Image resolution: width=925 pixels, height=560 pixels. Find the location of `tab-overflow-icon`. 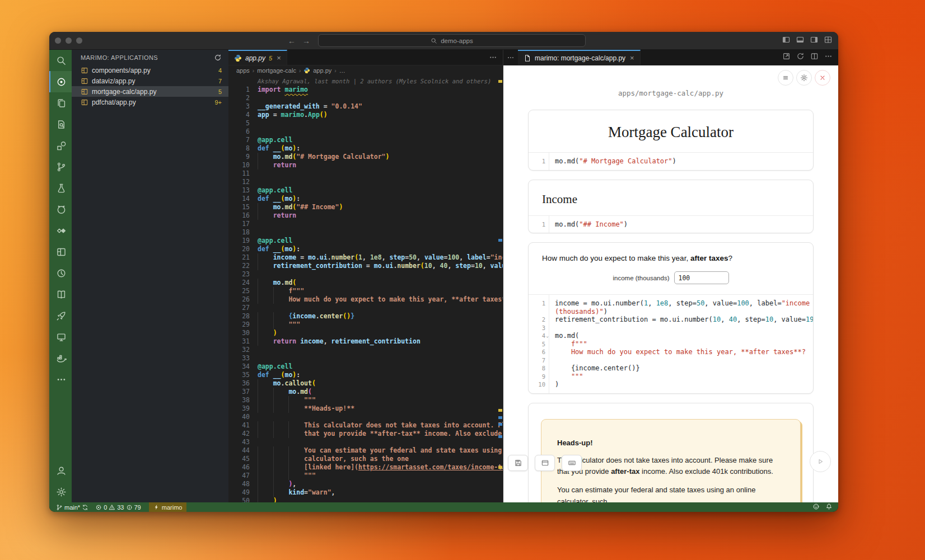

tab-overflow-icon is located at coordinates (511, 57).